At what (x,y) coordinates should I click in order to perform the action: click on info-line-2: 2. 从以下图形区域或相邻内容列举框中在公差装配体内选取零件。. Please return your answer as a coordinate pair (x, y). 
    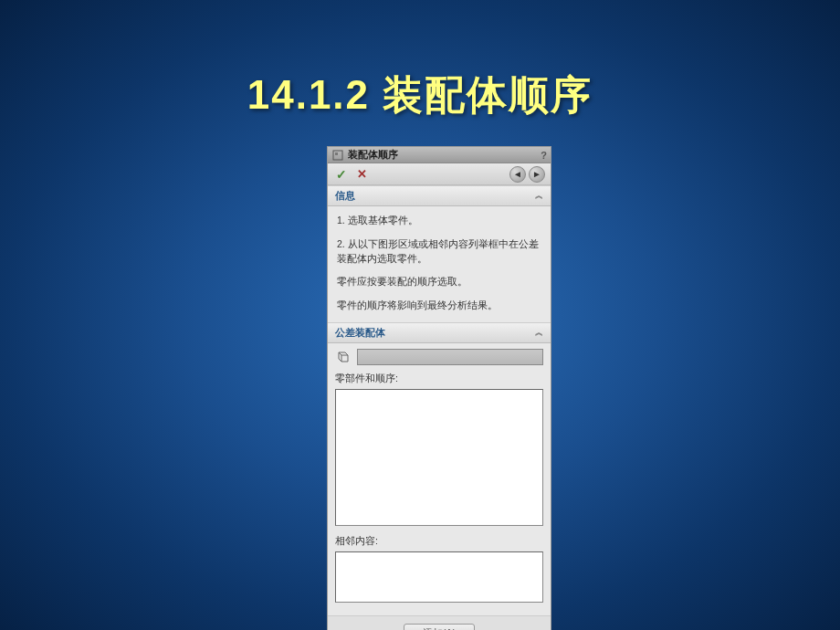
    Looking at the image, I should click on (439, 252).